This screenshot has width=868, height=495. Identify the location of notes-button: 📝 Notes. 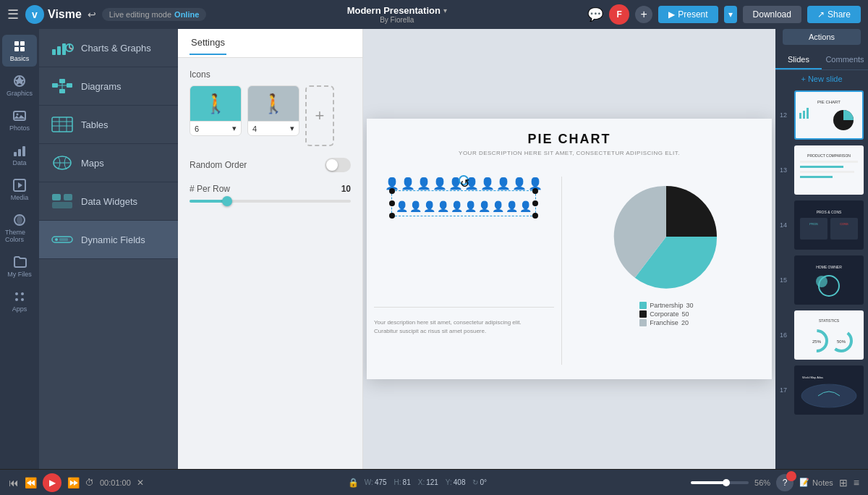
(816, 482).